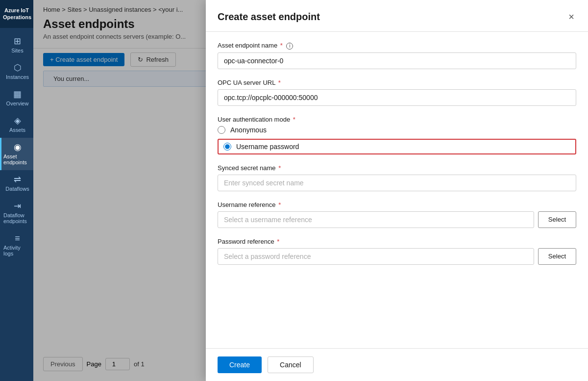  Describe the element at coordinates (240, 365) in the screenshot. I see `create-button: Create` at that location.